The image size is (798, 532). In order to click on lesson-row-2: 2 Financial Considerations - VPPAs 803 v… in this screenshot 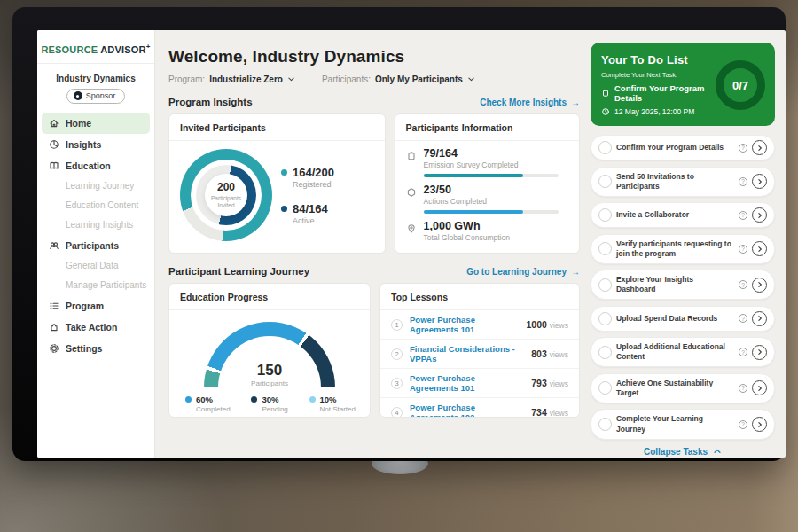, I will do `click(480, 355)`.